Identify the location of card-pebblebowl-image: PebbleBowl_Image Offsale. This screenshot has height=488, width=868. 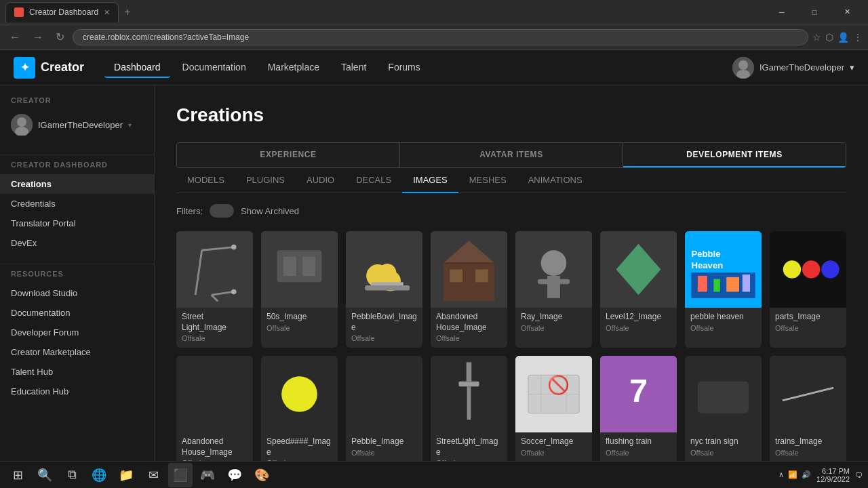
(384, 289).